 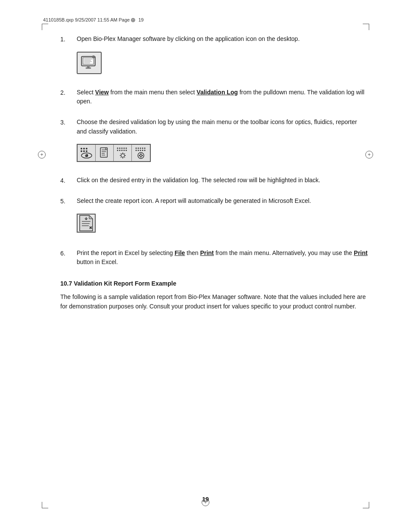 What do you see at coordinates (222, 97) in the screenshot?
I see `step-2-text: Select View from the main menu then sele…` at bounding box center [222, 97].